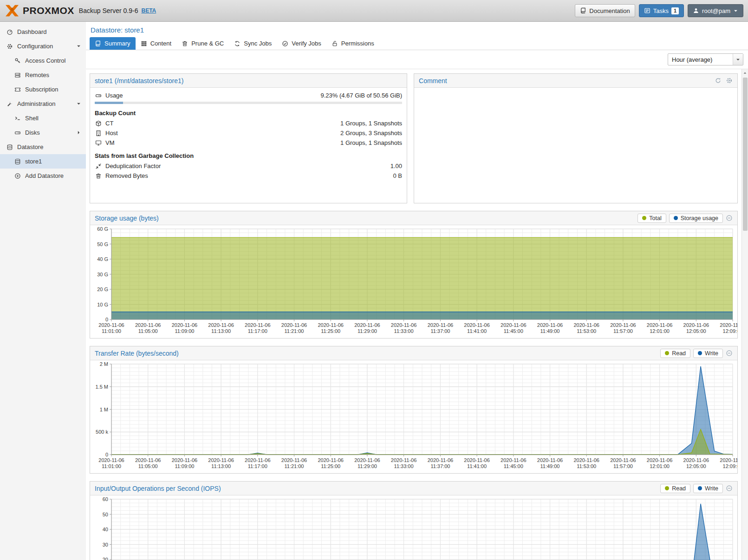 The width and height of the screenshot is (748, 560). I want to click on tasks-label: Tasks, so click(661, 11).